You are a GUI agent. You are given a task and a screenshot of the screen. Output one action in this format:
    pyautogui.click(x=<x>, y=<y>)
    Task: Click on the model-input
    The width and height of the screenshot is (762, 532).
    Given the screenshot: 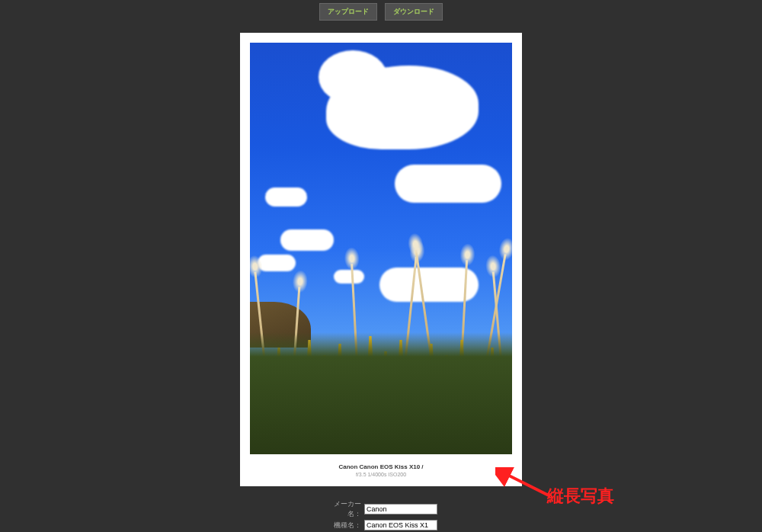 What is the action you would take?
    pyautogui.click(x=401, y=525)
    